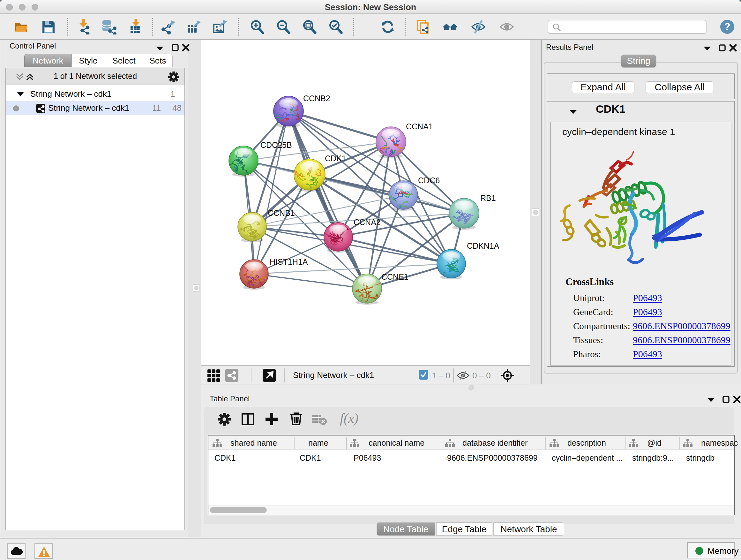 This screenshot has height=560, width=741. Describe the element at coordinates (395, 277) in the screenshot. I see `svg-text: CCNE1` at that location.